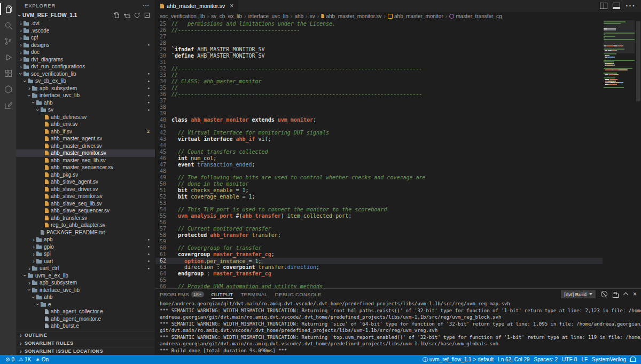  What do you see at coordinates (85, 103) in the screenshot?
I see `tree-folder-ahb: ›ahb●` at bounding box center [85, 103].